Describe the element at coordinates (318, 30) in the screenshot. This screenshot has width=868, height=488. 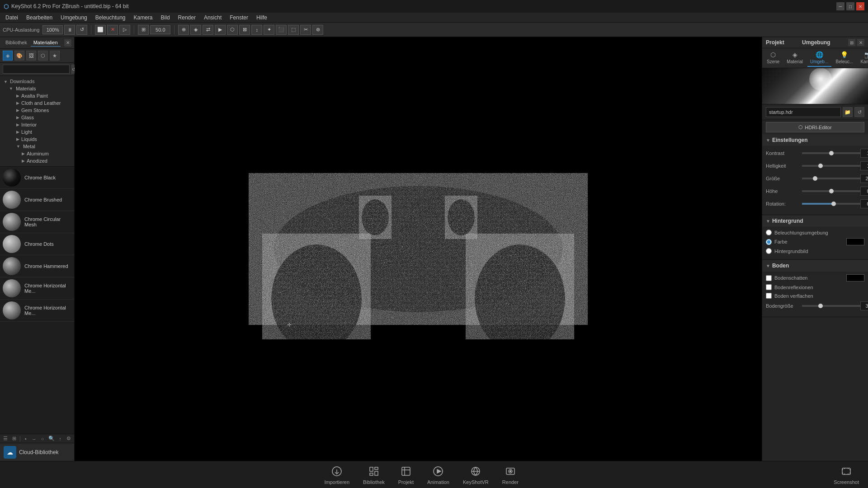
I see `extra-btn-12: ⊛` at that location.